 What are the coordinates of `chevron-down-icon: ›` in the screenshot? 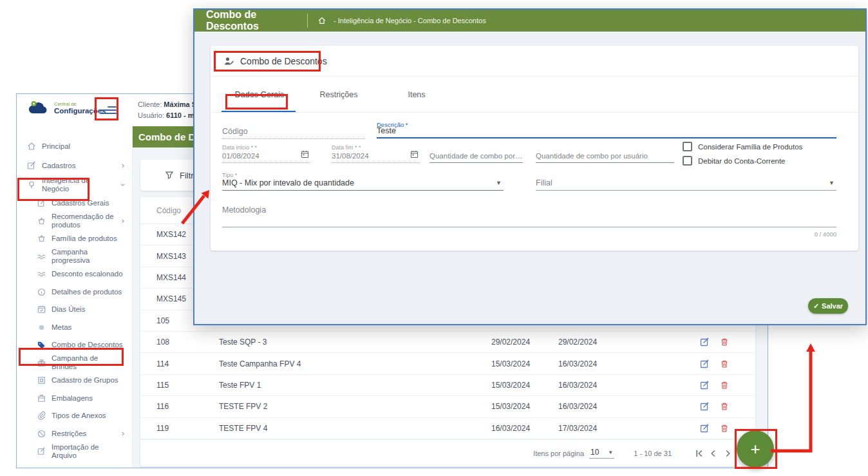 It's located at (123, 185).